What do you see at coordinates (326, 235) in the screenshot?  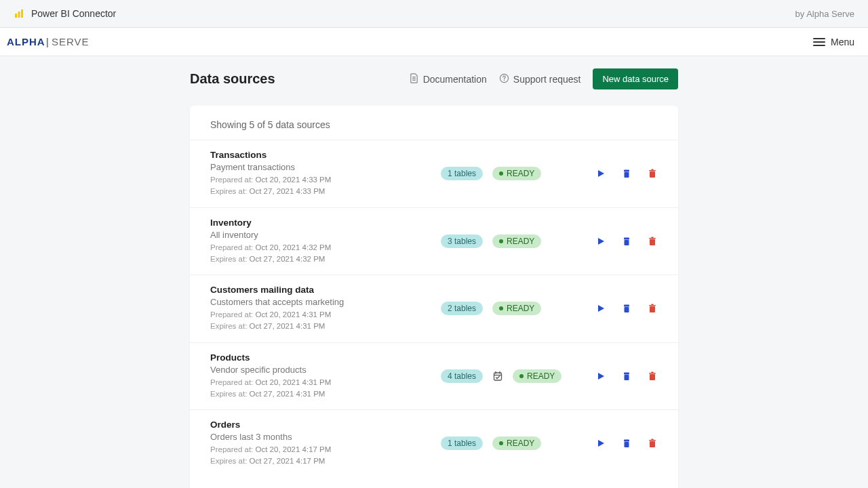 I see `data-source-description: All inventory` at bounding box center [326, 235].